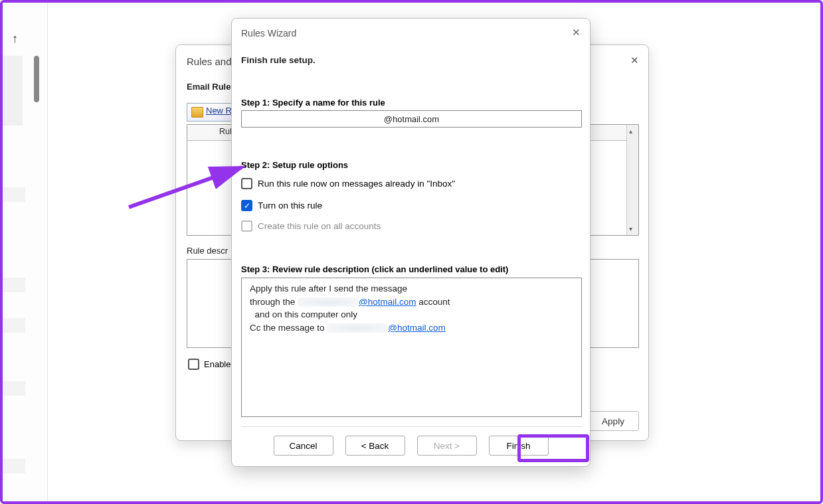 The image size is (823, 504). What do you see at coordinates (412, 315) in the screenshot?
I see `desc-line: and on this computer only` at bounding box center [412, 315].